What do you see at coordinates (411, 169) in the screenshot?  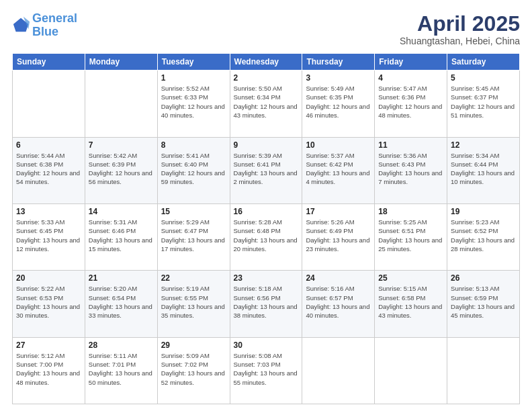 I see `day-info: Sunrise: 5:36 AMSunset: 6:43 PMDaylight:…` at bounding box center [411, 169].